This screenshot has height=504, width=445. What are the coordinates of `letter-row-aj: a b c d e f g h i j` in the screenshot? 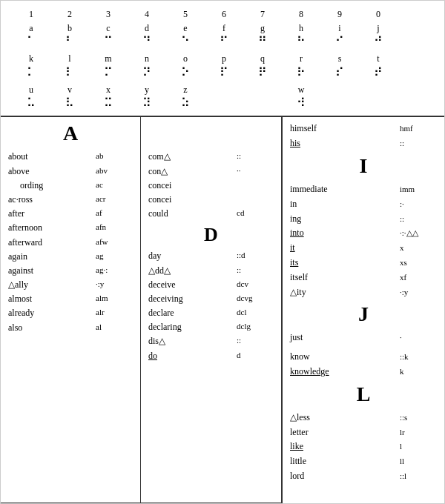 It's located at (222, 28).